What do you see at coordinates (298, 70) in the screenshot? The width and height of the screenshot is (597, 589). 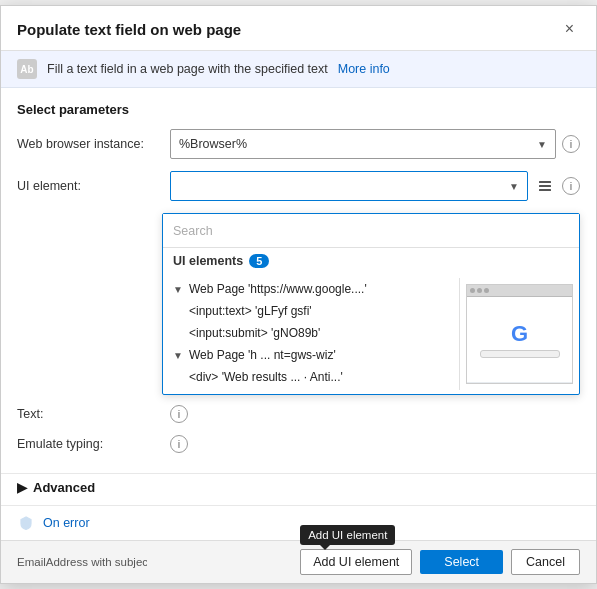 I see `info-bar: Ab Fill a text field in a web page with …` at bounding box center [298, 70].